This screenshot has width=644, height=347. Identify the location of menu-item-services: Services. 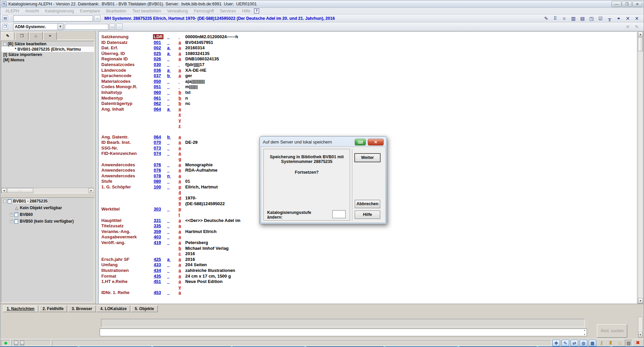
(228, 11).